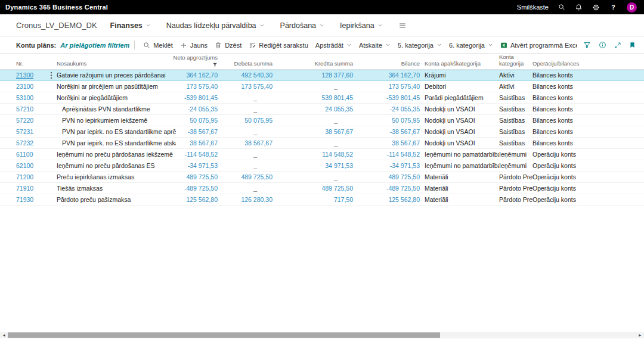 The width and height of the screenshot is (644, 361). I want to click on cell-balance: -38 567,67, so click(391, 132).